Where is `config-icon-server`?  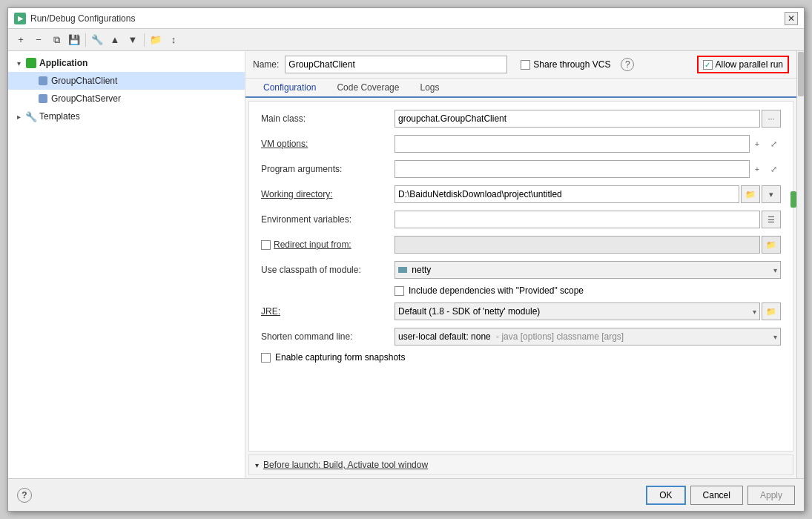 config-icon-server is located at coordinates (43, 99).